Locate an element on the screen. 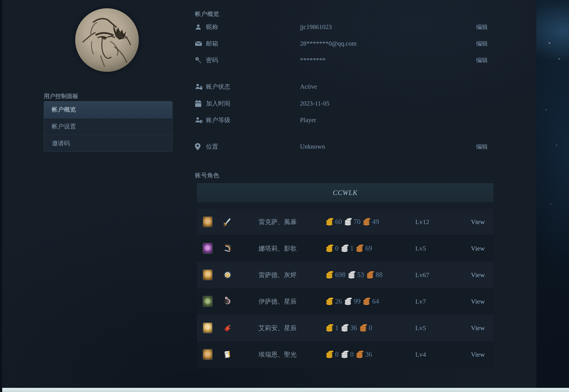 The width and height of the screenshot is (569, 392). silver-amount: 53 is located at coordinates (361, 275).